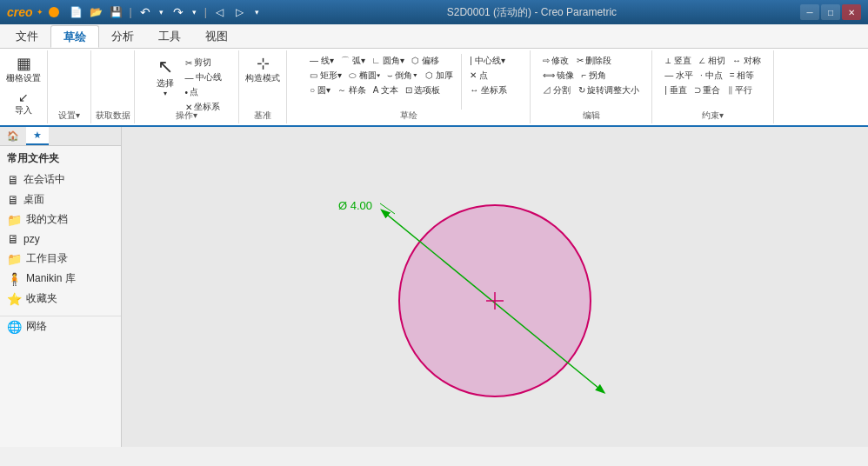 The width and height of the screenshot is (868, 466). Describe the element at coordinates (13, 239) in the screenshot. I see `pzy-icon: 🖥` at that location.